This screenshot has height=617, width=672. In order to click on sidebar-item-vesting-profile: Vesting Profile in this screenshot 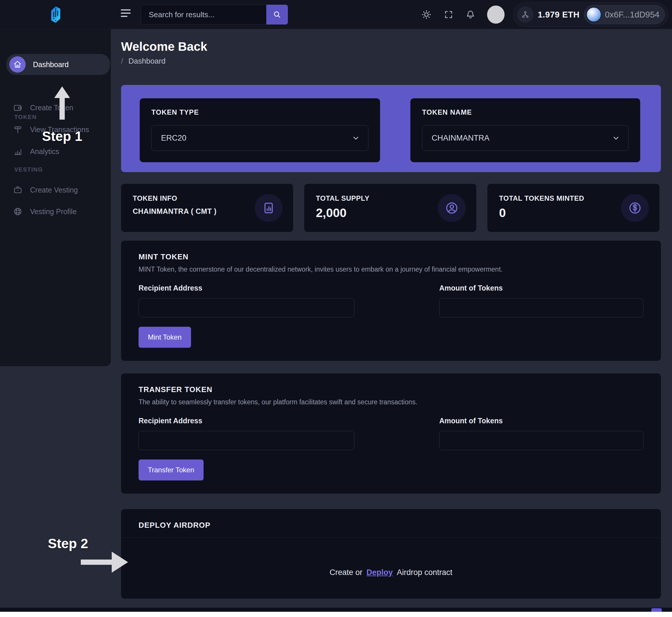, I will do `click(55, 212)`.